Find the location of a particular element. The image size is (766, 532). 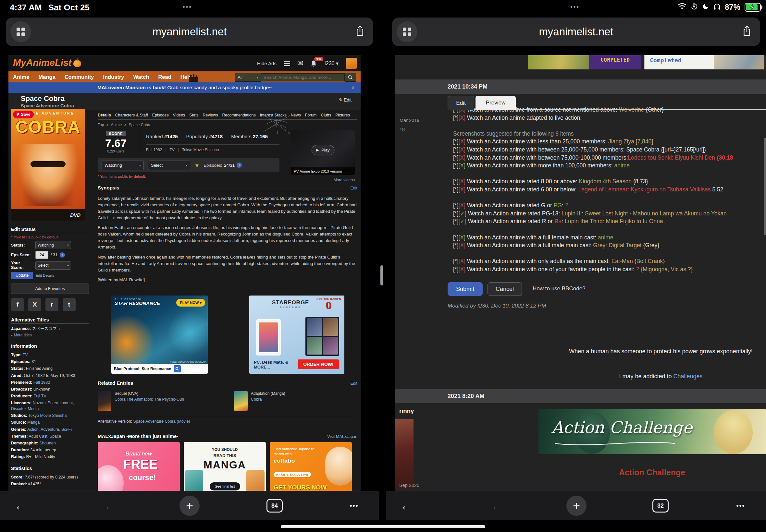

bell-icon: 99+ is located at coordinates (313, 63).